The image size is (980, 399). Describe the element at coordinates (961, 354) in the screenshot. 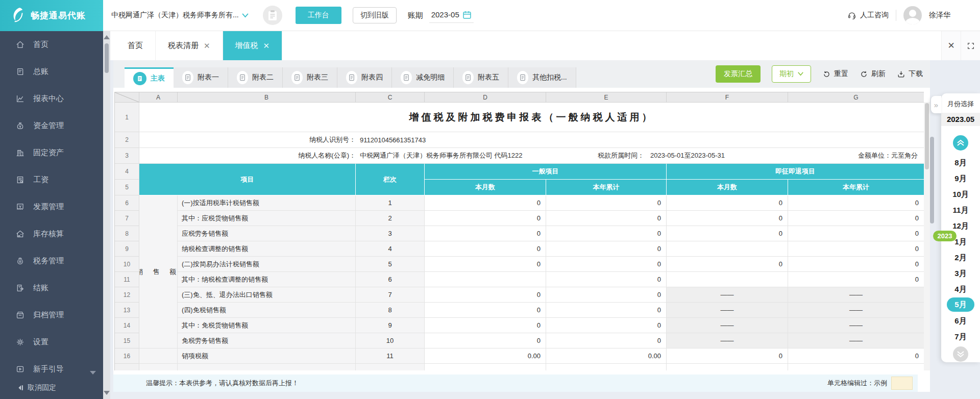

I see `scroll-months-down-button` at that location.